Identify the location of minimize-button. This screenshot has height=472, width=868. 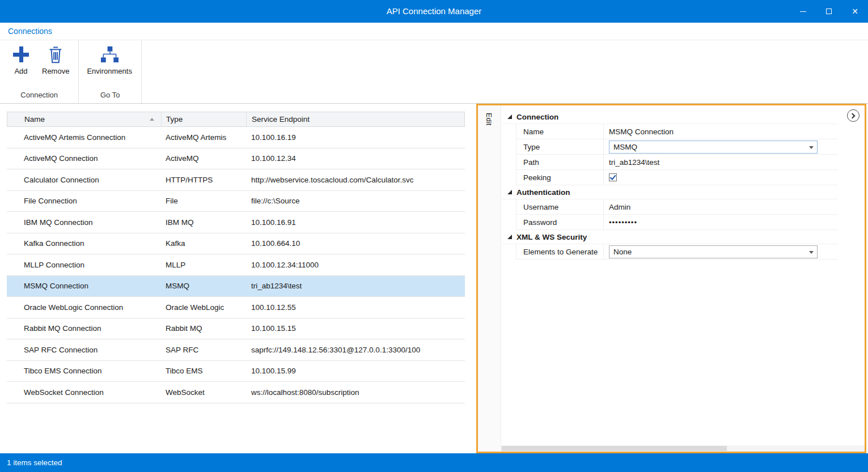
(803, 11).